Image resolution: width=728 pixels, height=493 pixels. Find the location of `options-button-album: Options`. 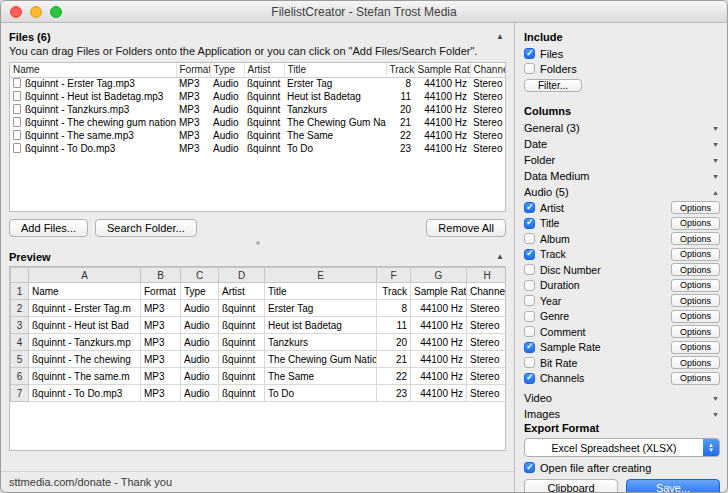

options-button-album: Options is located at coordinates (696, 238).